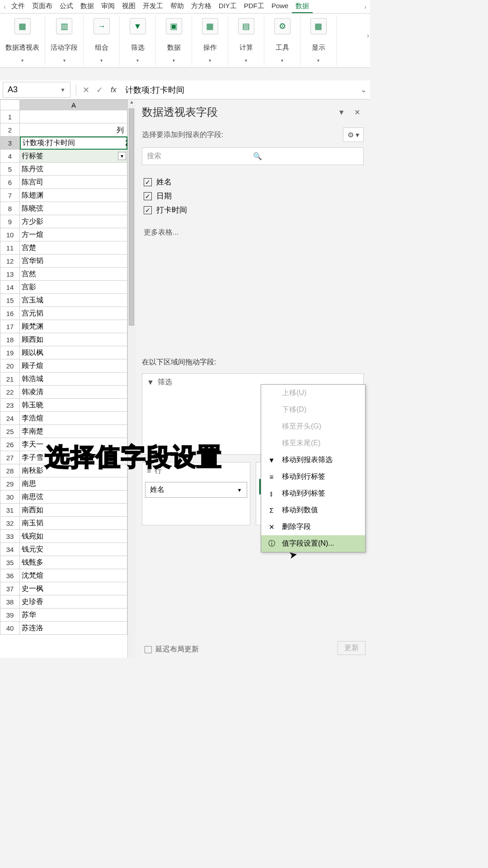  Describe the element at coordinates (74, 562) in the screenshot. I see `cell: 钱甄多` at that location.